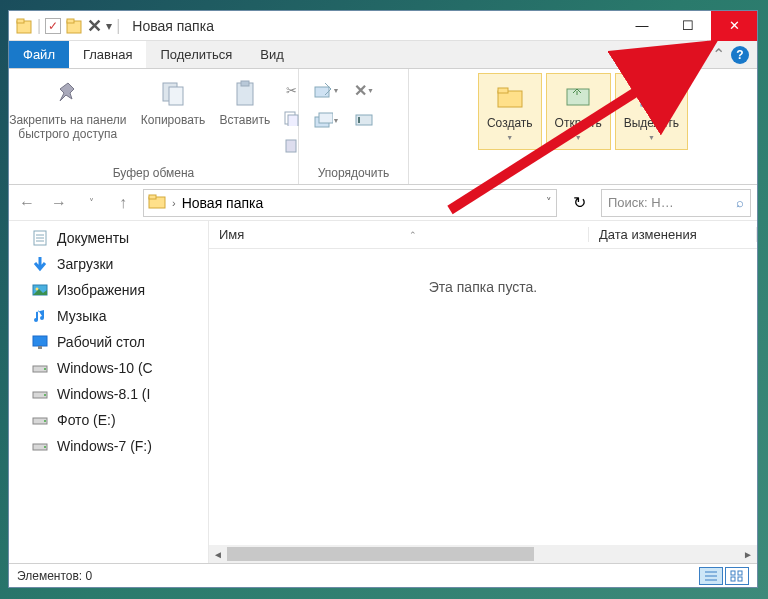 The width and height of the screenshot is (768, 599). I want to click on nav-item-label: Документы, so click(93, 238).